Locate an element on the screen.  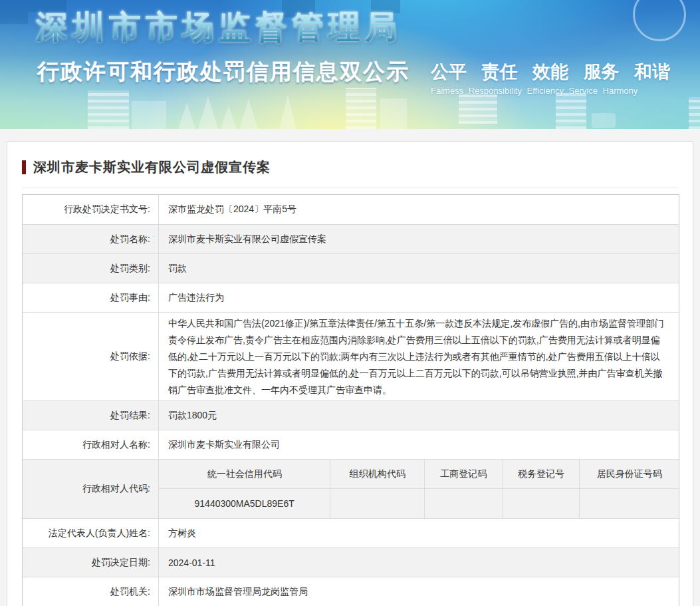
row-value: 中华人民共和国广告法(2021修正)/第五章法律责任/第五十五条/第一款违反本法… is located at coordinates (419, 357).